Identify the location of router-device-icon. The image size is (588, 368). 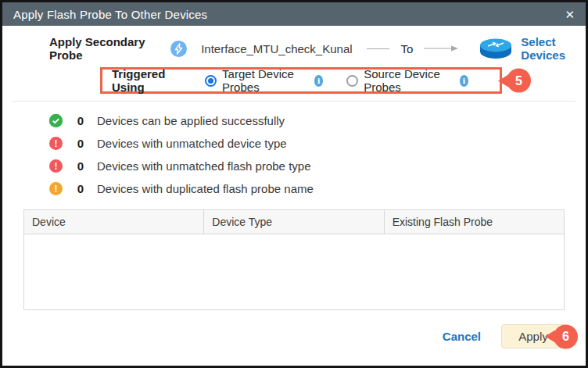
(496, 48).